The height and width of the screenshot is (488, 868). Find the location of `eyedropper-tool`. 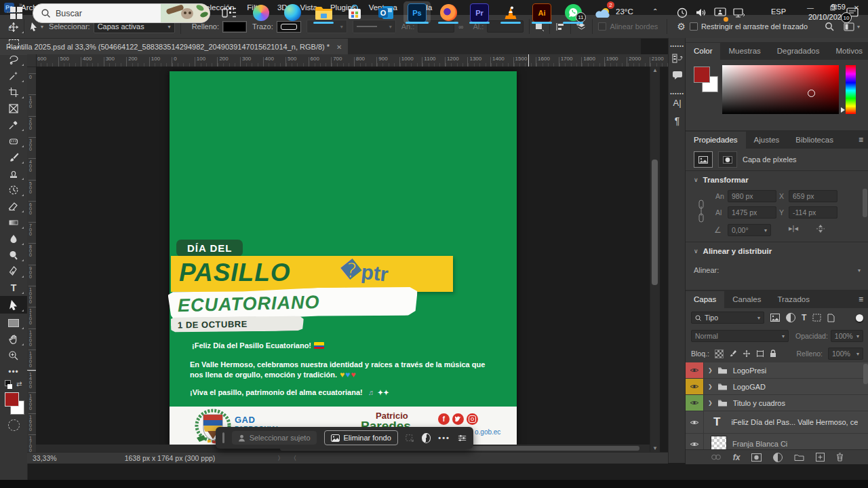

eyedropper-tool is located at coordinates (14, 125).